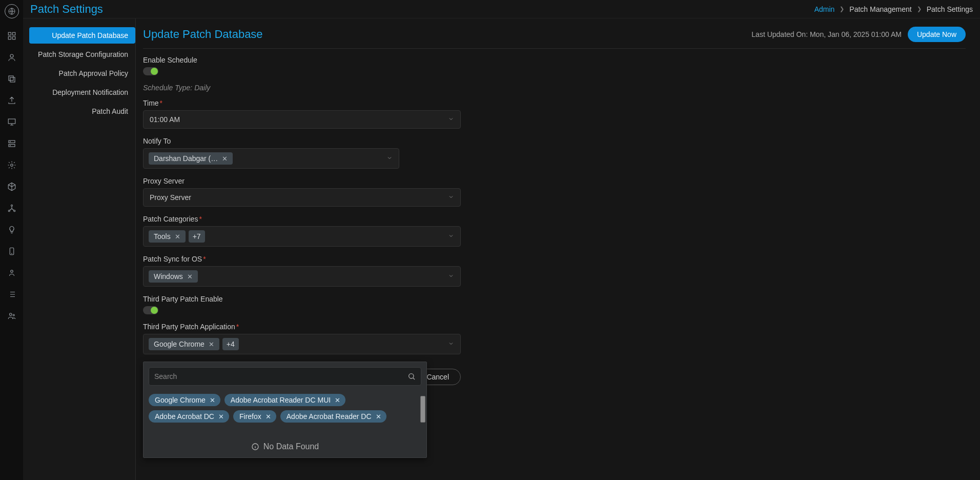 Image resolution: width=980 pixels, height=480 pixels. Describe the element at coordinates (12, 251) in the screenshot. I see `device-icon` at that location.